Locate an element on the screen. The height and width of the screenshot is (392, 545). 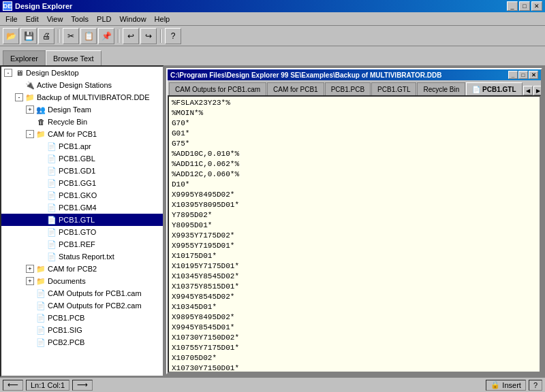
menu-pld: PLD is located at coordinates (104, 19).